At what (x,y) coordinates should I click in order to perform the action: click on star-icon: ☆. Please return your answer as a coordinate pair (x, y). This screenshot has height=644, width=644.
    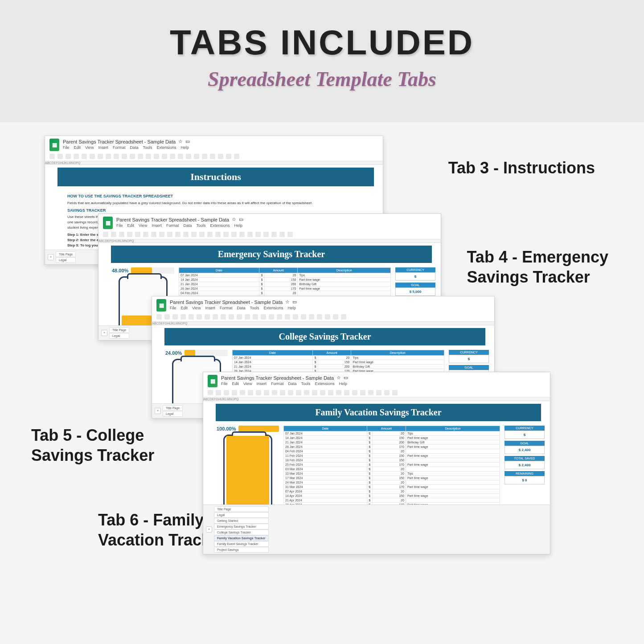
    Looking at the image, I should click on (339, 378).